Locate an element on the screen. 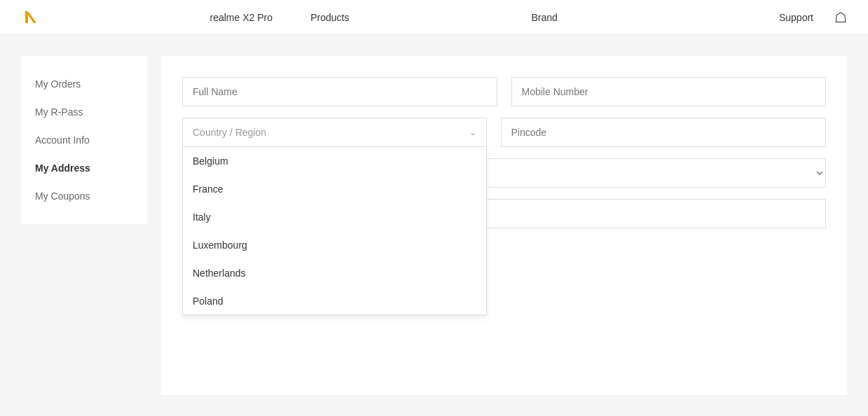 This screenshot has width=868, height=416. sidebar-item-orders: My Orders is located at coordinates (84, 84).